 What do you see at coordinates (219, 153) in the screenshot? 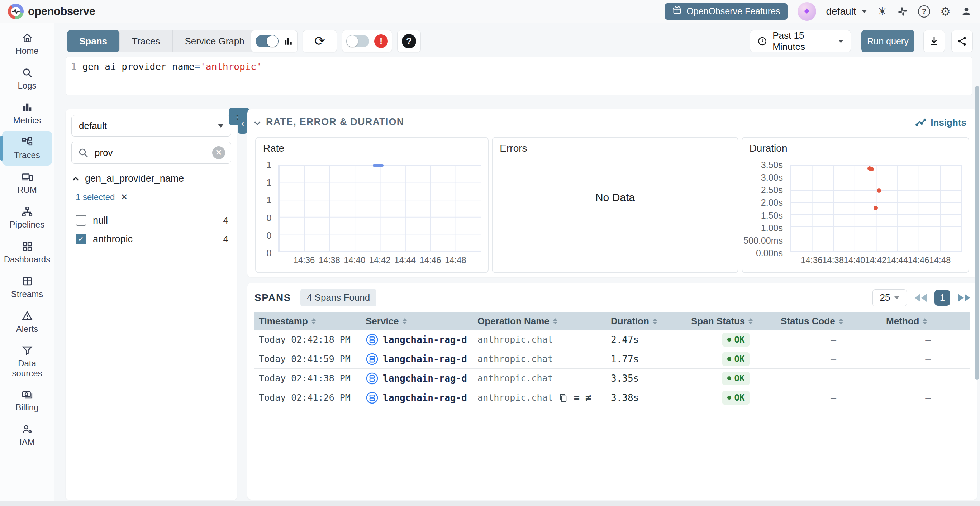
I see `clear-search-icon: ✕` at bounding box center [219, 153].